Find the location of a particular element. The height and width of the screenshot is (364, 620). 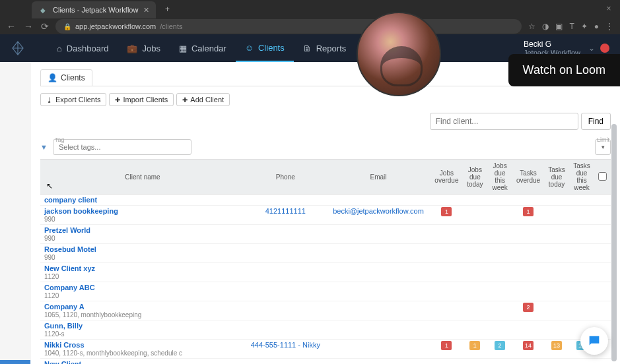

nav-reports: 🗎 Reports is located at coordinates (325, 48).